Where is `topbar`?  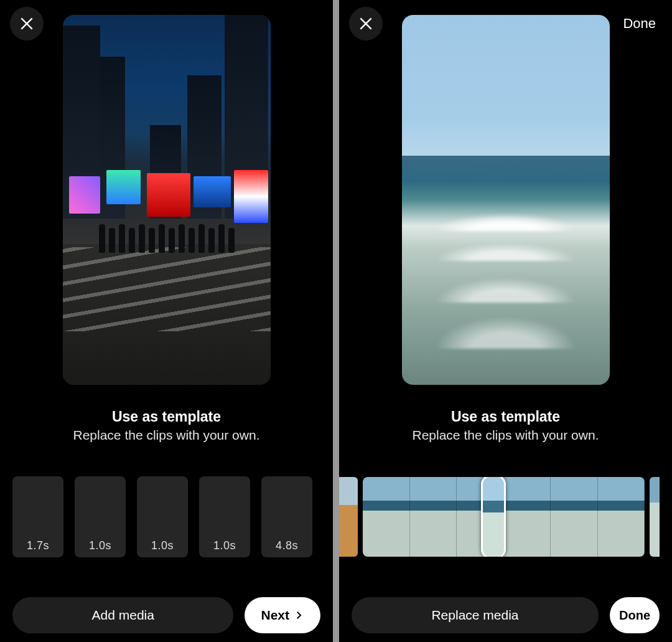
topbar is located at coordinates (167, 24).